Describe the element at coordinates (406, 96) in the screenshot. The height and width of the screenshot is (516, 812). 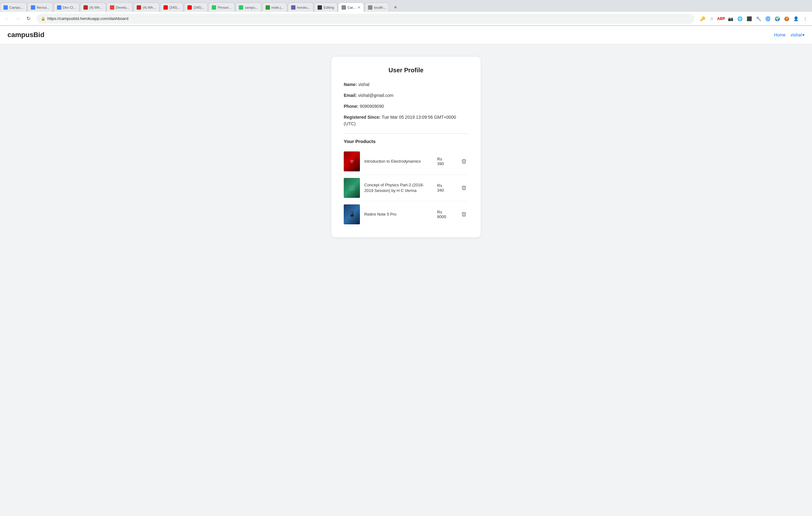
I see `profile-email-field: Email: vishal@gmail.com` at that location.